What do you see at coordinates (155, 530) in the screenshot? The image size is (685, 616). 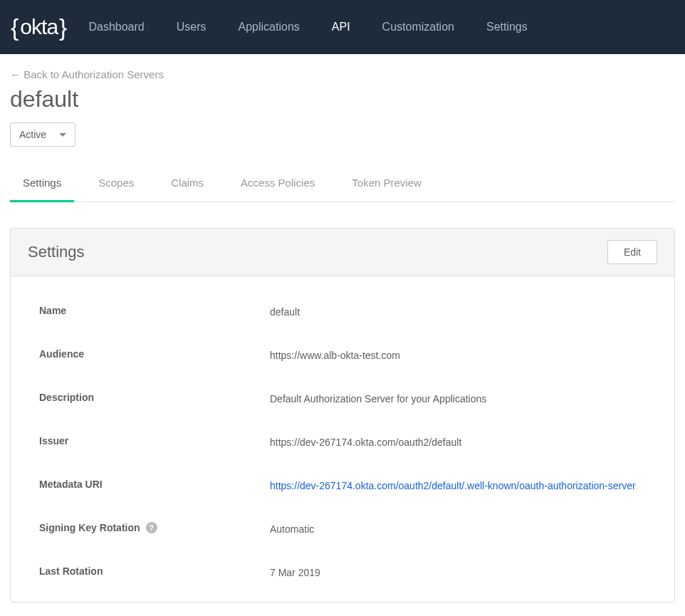 I see `field-label-signing-key-rotation: Signing Key Rotation ?` at bounding box center [155, 530].